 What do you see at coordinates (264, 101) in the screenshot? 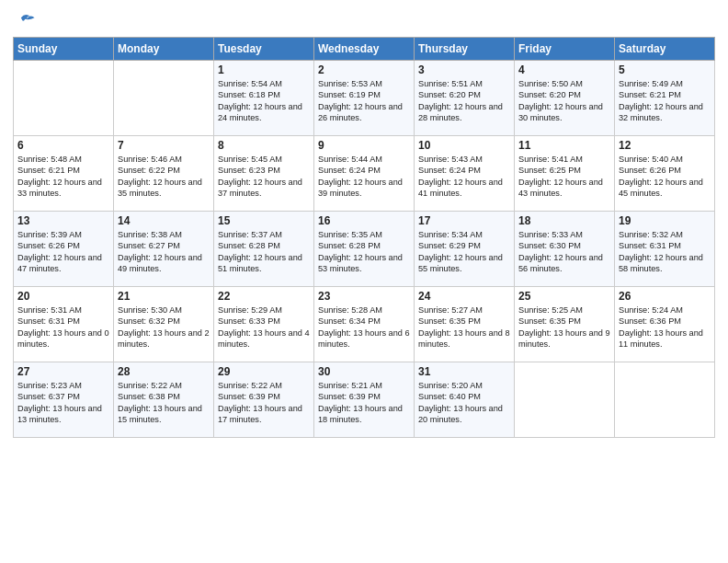
I see `cell-sun-text: Sunrise: 5:54 AM Sunset: 6:18 PM Dayligh…` at bounding box center [264, 101].